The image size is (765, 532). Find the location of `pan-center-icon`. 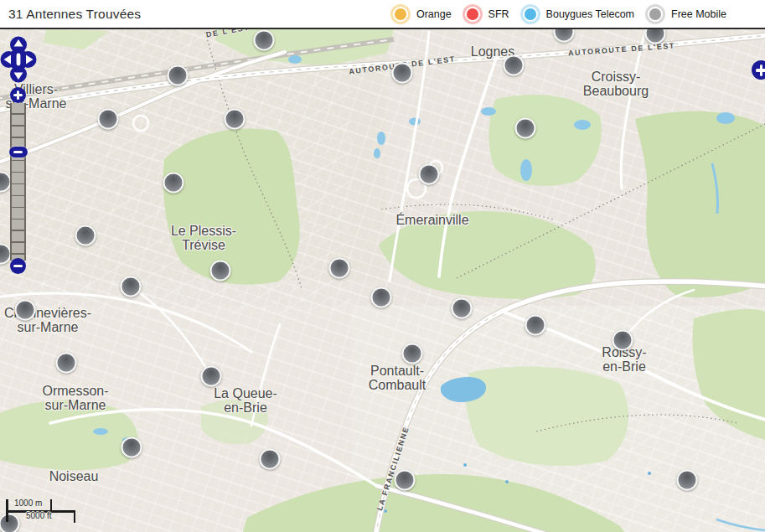

pan-center-icon is located at coordinates (18, 60).